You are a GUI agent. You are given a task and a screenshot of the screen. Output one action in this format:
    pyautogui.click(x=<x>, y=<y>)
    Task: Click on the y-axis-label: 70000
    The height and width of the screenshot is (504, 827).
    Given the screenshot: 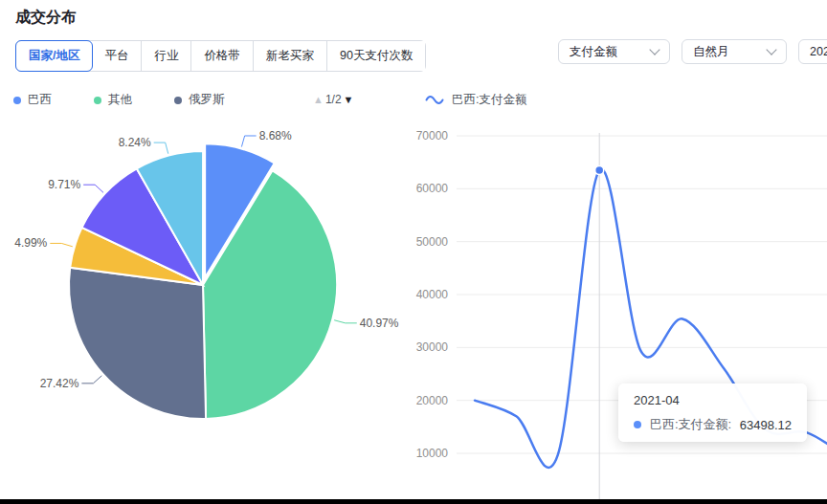 What is the action you would take?
    pyautogui.click(x=433, y=136)
    